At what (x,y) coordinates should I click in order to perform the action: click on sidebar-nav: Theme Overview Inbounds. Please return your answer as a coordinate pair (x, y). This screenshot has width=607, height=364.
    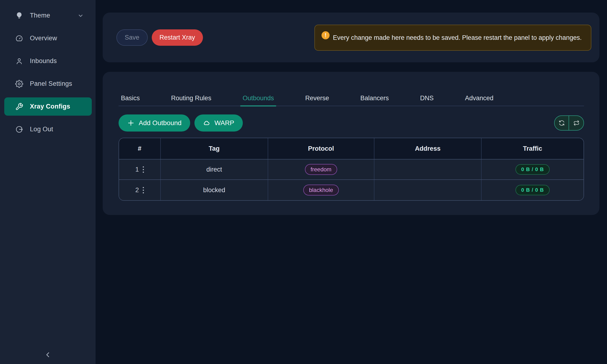
    Looking at the image, I should click on (48, 69).